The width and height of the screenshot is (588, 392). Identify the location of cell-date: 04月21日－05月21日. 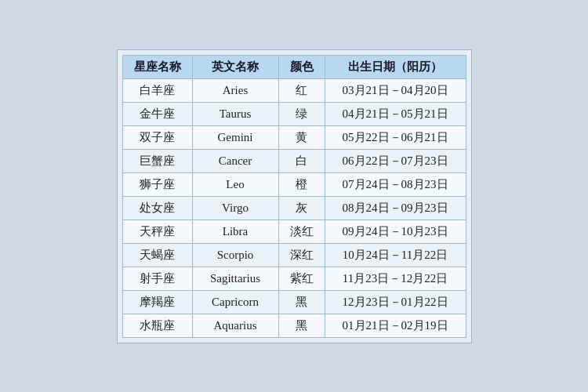
(395, 114).